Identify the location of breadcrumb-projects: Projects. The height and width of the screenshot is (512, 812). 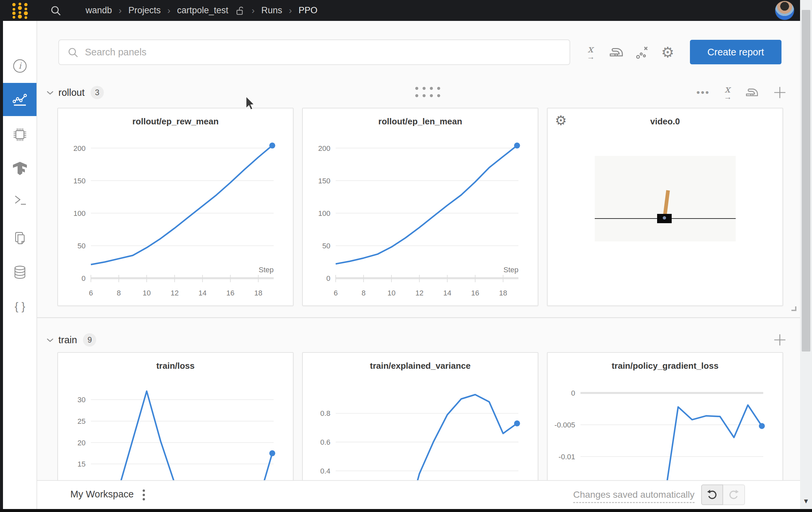
(145, 10).